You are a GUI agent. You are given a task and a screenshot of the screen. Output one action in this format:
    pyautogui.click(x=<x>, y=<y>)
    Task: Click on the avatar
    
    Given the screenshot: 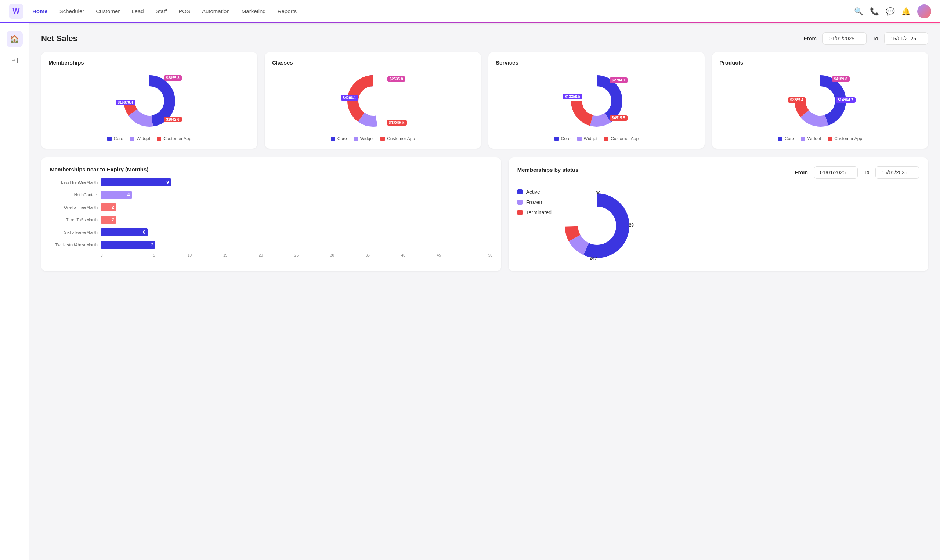 What is the action you would take?
    pyautogui.click(x=924, y=11)
    